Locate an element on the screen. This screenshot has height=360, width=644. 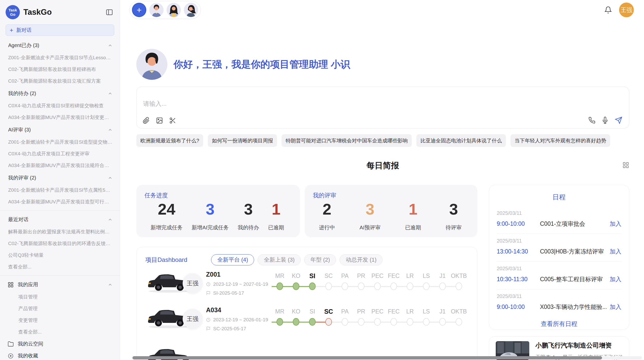
schedule-time: 9:00-10:00 is located at coordinates (518, 224).